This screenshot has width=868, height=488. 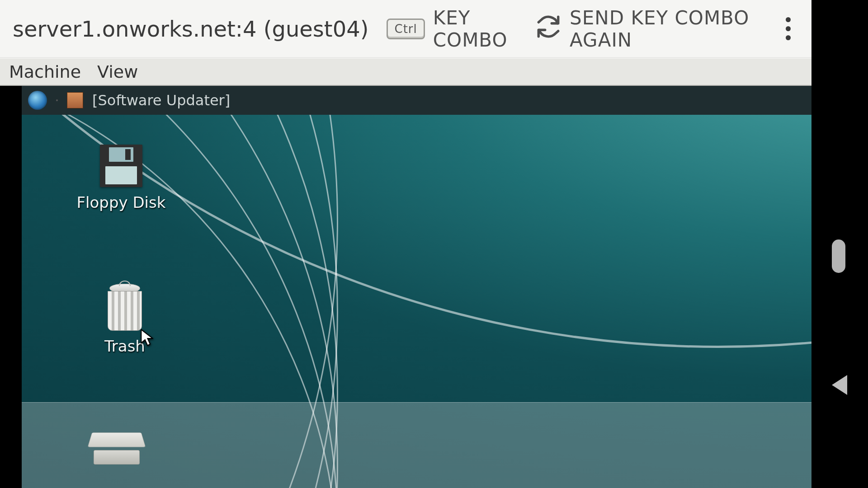 What do you see at coordinates (548, 29) in the screenshot?
I see `refresh-icon` at bounding box center [548, 29].